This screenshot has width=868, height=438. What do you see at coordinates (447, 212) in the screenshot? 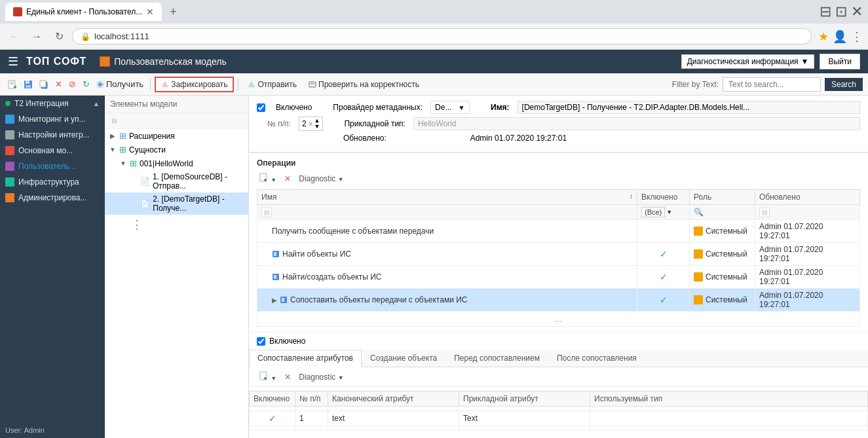
I see `ops-filter-name: ⊟` at bounding box center [447, 212].